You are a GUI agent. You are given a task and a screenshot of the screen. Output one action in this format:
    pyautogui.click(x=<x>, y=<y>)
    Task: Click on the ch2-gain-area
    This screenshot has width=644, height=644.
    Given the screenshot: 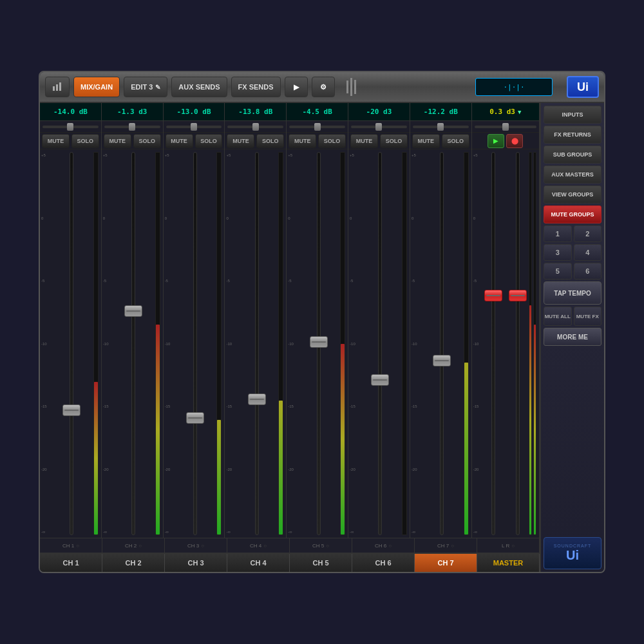 What is the action you would take?
    pyautogui.click(x=133, y=127)
    